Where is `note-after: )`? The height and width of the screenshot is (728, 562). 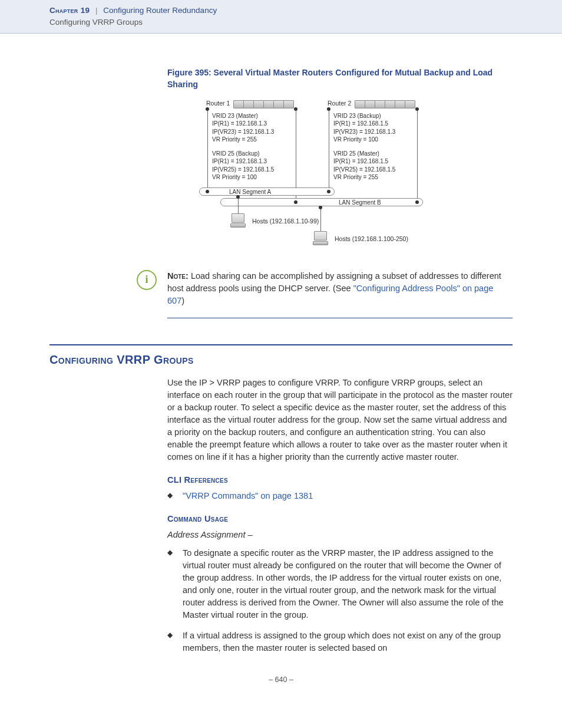 note-after: ) is located at coordinates (183, 301).